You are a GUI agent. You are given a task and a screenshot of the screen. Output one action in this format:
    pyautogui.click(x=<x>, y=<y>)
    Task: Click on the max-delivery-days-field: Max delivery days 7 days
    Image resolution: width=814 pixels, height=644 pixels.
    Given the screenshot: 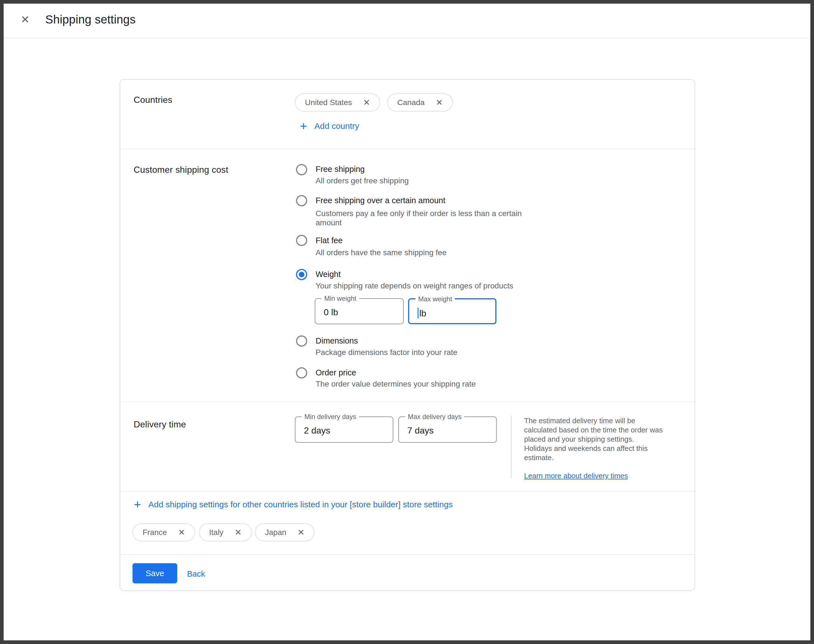 What is the action you would take?
    pyautogui.click(x=448, y=430)
    